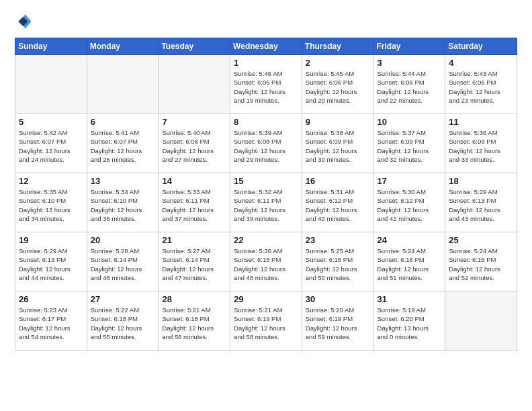  Describe the element at coordinates (194, 240) in the screenshot. I see `day-number: 21` at that location.